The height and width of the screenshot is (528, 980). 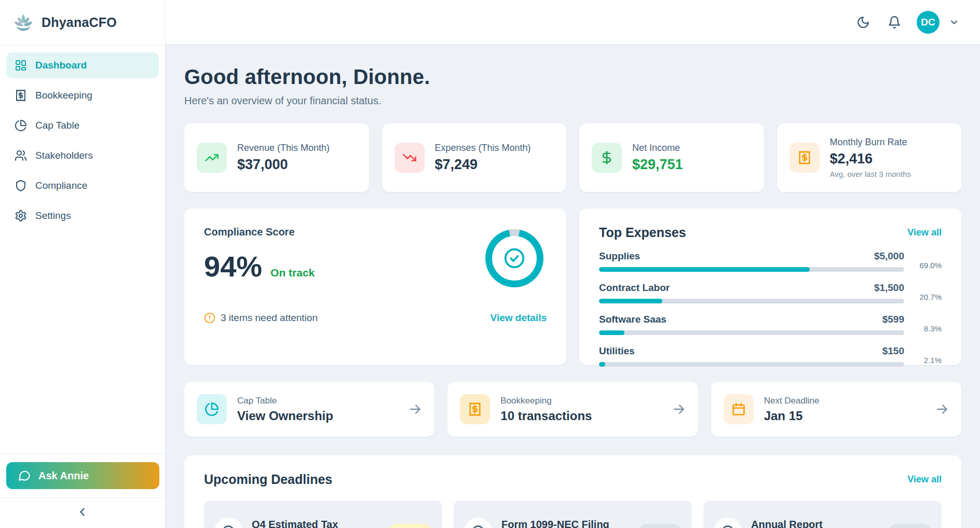 What do you see at coordinates (573, 409) in the screenshot?
I see `bookkeeping-action-card: Bookkeeping 10 transactions` at bounding box center [573, 409].